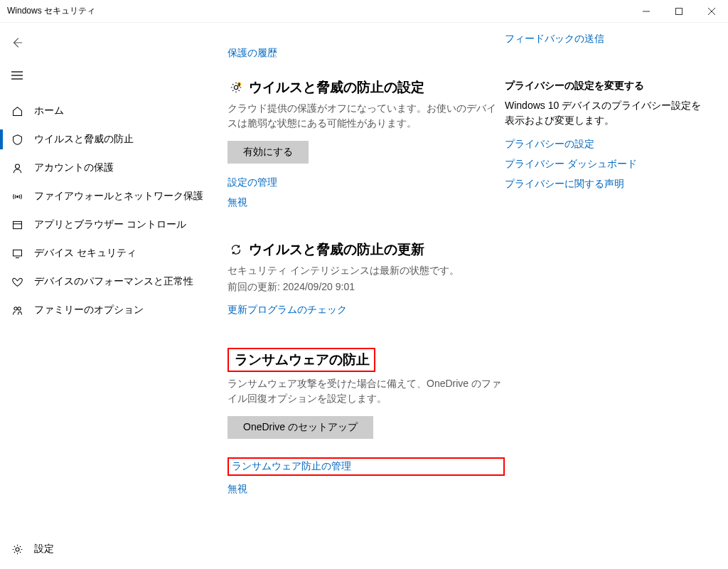 This screenshot has width=728, height=569. What do you see at coordinates (366, 270) in the screenshot?
I see `section-desc: セキュリティ インテリジェンスは最新の状態です。` at bounding box center [366, 270].